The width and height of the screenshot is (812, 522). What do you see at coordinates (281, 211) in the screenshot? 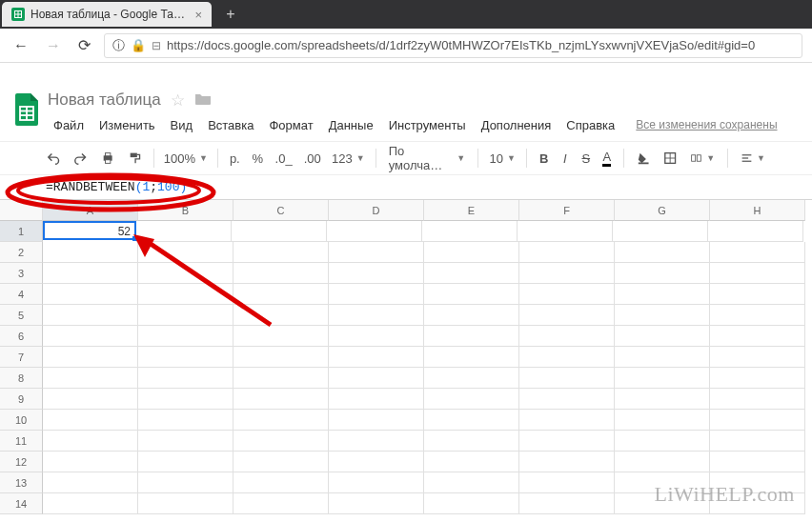
I see `col-header-C: C` at bounding box center [281, 211].